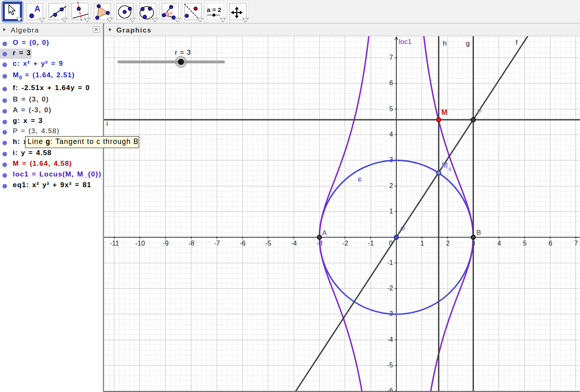  What do you see at coordinates (243, 244) in the screenshot?
I see `svg-text: -6` at bounding box center [243, 244].